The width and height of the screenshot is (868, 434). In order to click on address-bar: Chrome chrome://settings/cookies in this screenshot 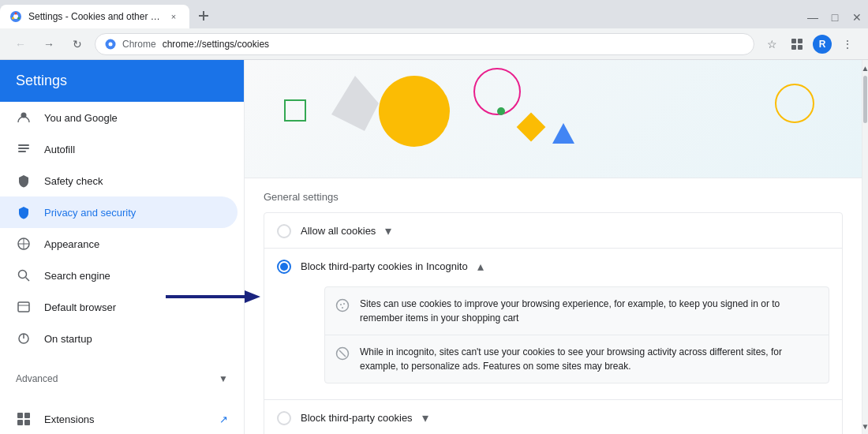, I will do `click(425, 44)`.